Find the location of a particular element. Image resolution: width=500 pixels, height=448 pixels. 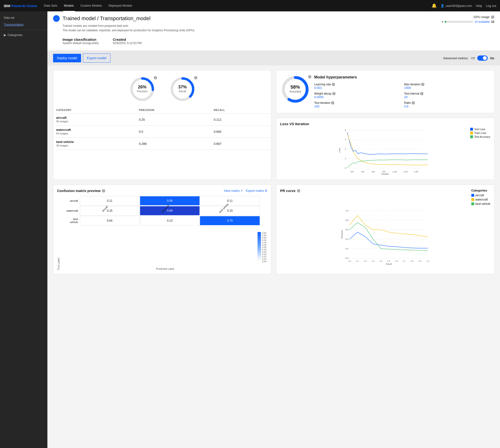

category-table: CATEGORY PRECISION RECALL aircraft45 ima… is located at coordinates (162, 128).